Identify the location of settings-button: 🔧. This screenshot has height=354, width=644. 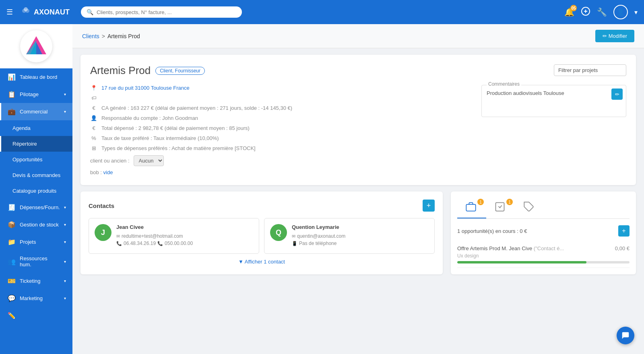
(602, 12).